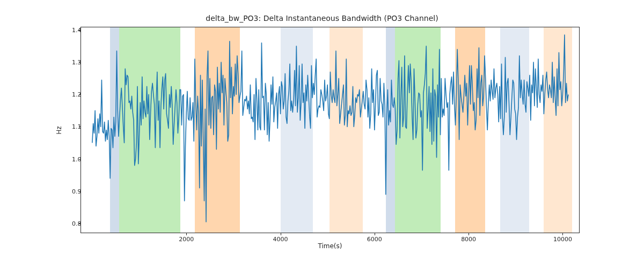 The height and width of the screenshot is (268, 644). Describe the element at coordinates (76, 30) in the screenshot. I see `y-tick-label: 1.4` at that location.